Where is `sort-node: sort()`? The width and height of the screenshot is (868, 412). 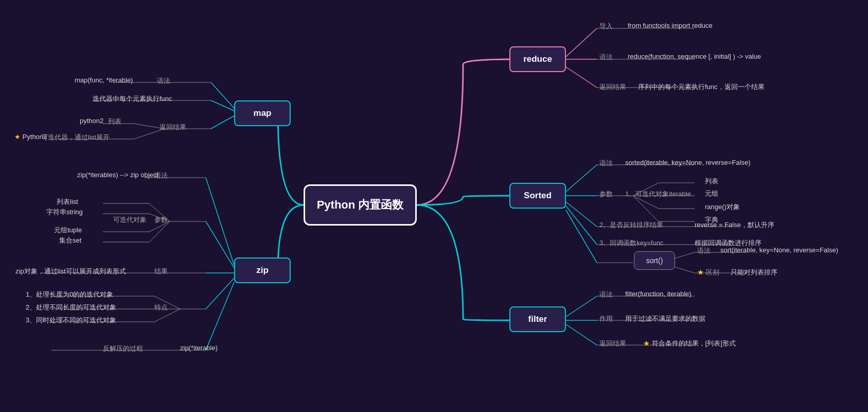 sort-node: sort() is located at coordinates (654, 261).